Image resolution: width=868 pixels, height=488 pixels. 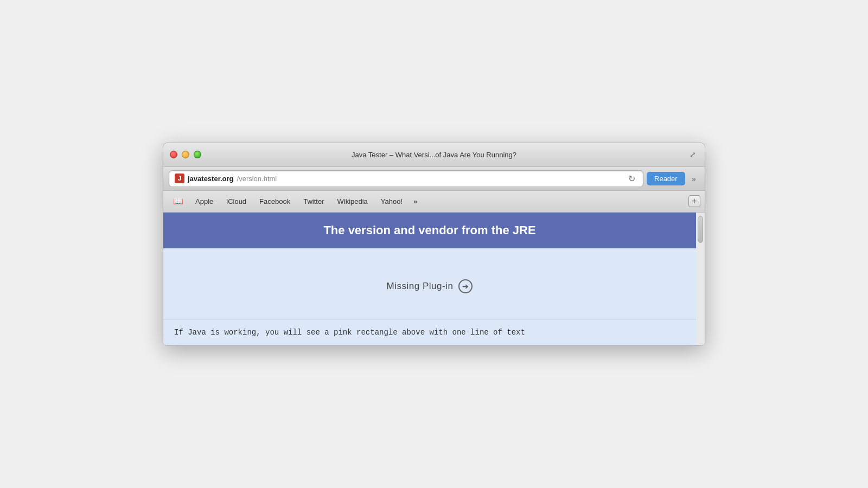 I want to click on window-title: Java Tester – What Versi...of Java Are Y…, so click(x=434, y=155).